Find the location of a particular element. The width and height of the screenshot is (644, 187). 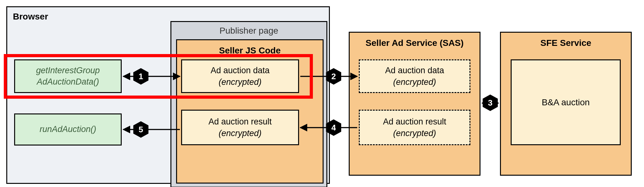

seller-js-code-title: Seller JS Code is located at coordinates (250, 51).